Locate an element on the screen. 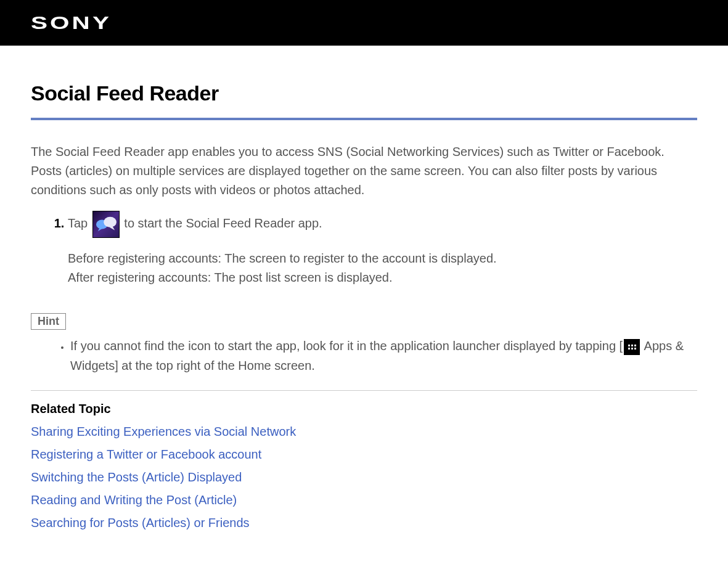  step-tap-suffix: to start the Social Feed Reader app. is located at coordinates (222, 223).